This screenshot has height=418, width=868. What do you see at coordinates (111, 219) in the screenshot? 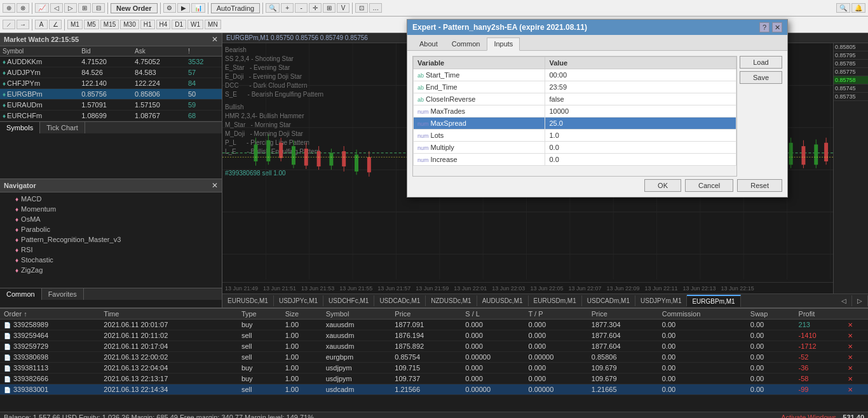
I see `nav-item: ♦OsMA` at bounding box center [111, 219].